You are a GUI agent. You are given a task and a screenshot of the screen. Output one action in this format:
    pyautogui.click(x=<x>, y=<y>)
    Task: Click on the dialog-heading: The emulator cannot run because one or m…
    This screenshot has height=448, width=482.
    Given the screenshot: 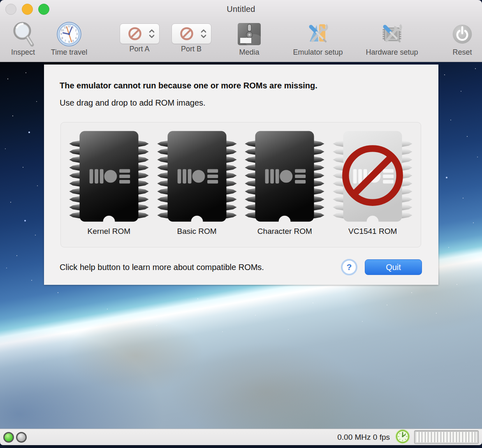 What is the action you would take?
    pyautogui.click(x=188, y=85)
    